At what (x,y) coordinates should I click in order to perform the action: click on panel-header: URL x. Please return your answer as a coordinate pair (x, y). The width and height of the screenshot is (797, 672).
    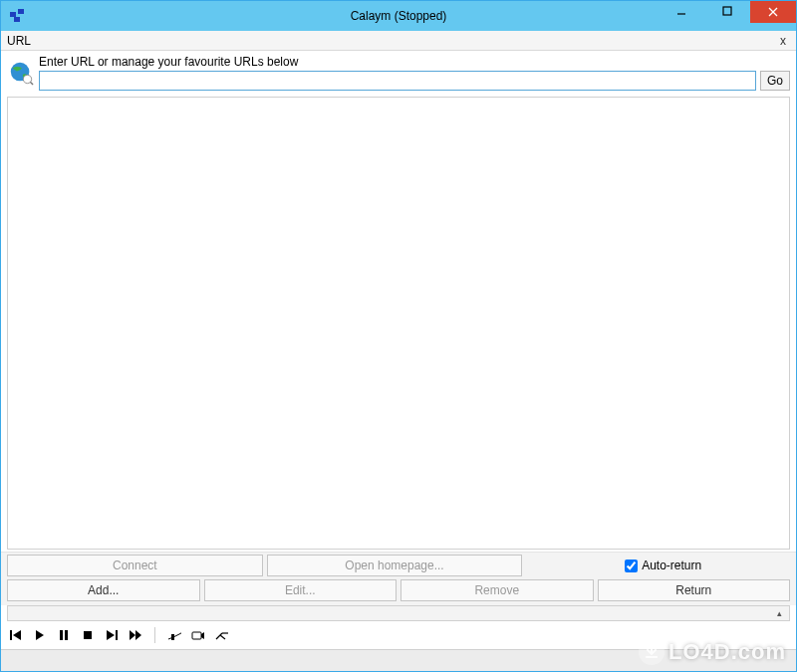
    Looking at the image, I should click on (398, 41).